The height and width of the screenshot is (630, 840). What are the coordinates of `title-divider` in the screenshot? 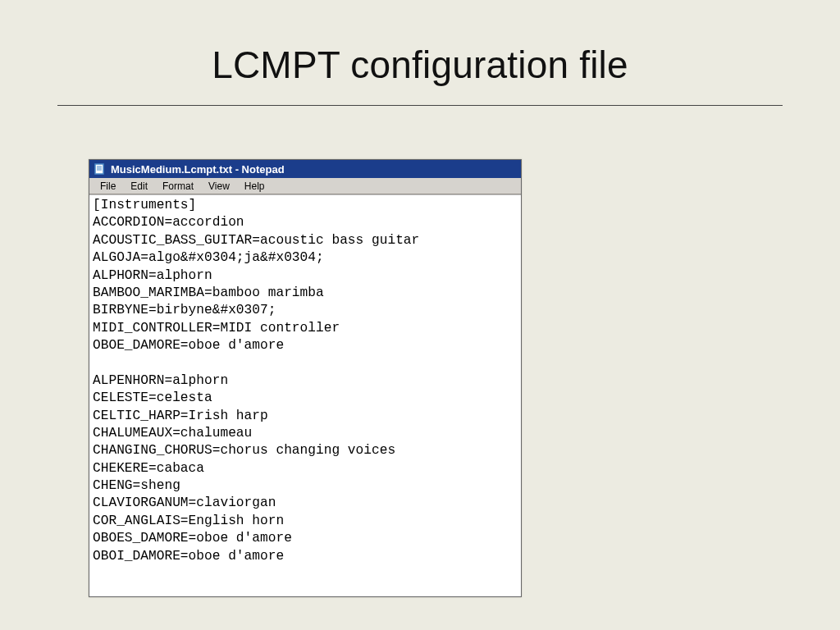 It's located at (420, 105).